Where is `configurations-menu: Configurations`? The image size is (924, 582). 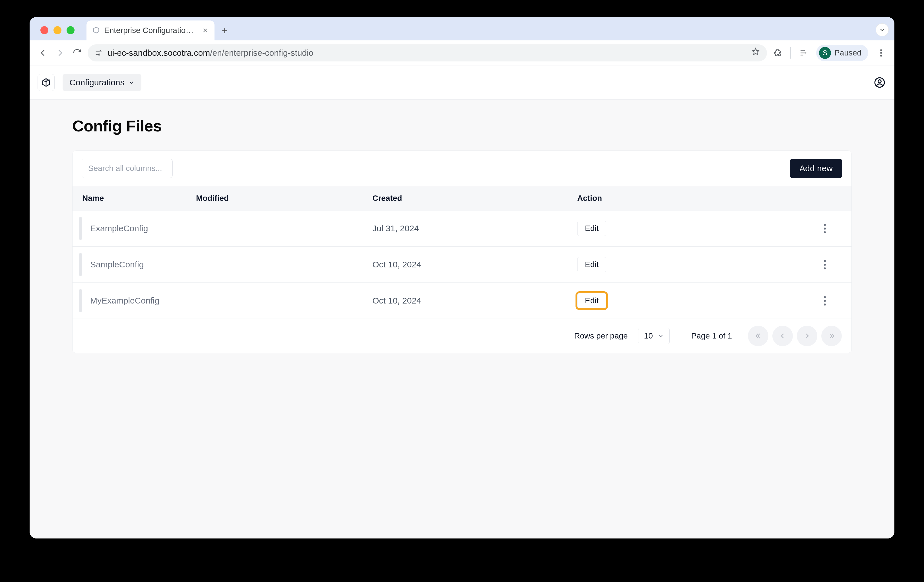 configurations-menu: Configurations is located at coordinates (102, 82).